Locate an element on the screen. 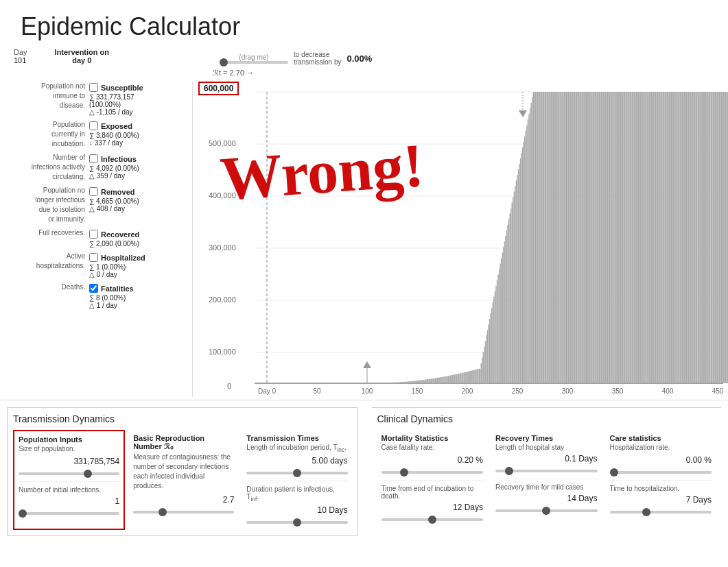  incubation-slider is located at coordinates (296, 473).